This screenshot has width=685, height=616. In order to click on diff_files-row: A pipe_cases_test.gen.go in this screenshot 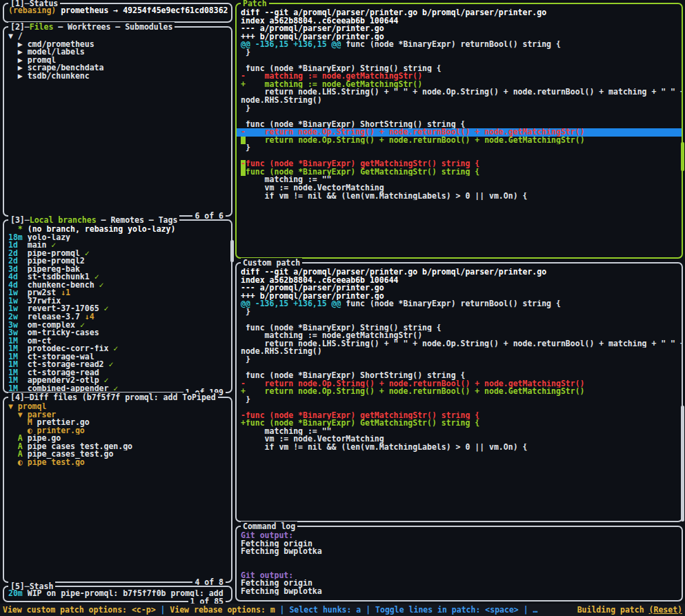, I will do `click(117, 447)`.